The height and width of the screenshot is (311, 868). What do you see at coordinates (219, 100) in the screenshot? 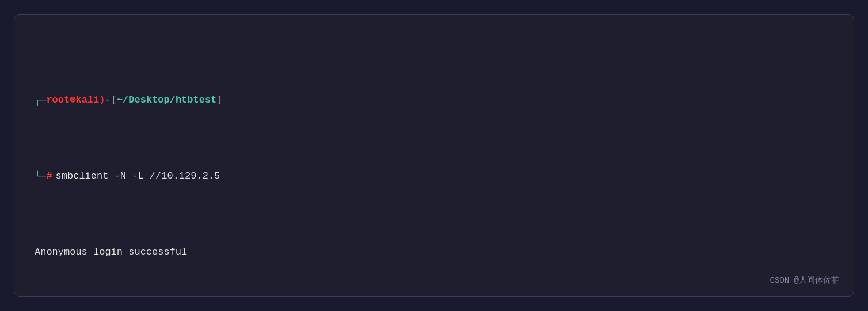
I see `prompt-bracket-close: ]` at bounding box center [219, 100].